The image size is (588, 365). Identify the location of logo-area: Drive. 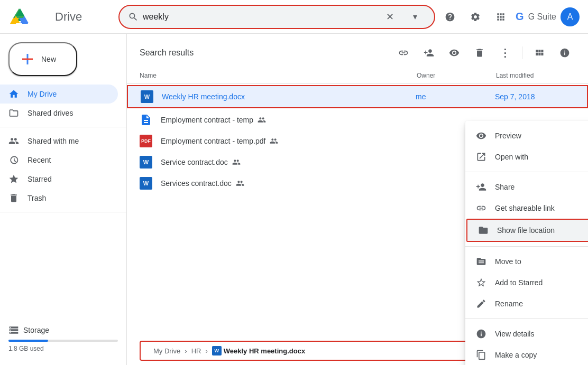
(61, 17).